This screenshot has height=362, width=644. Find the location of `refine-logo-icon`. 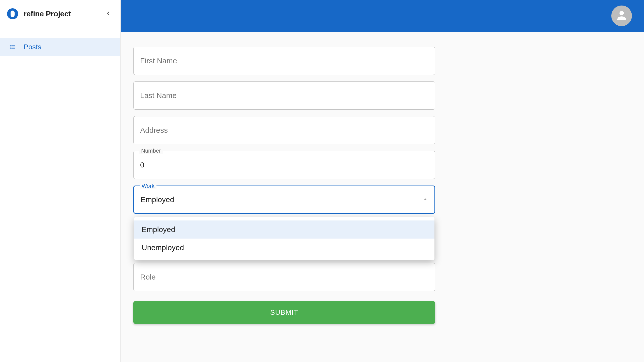

refine-logo-icon is located at coordinates (13, 14).